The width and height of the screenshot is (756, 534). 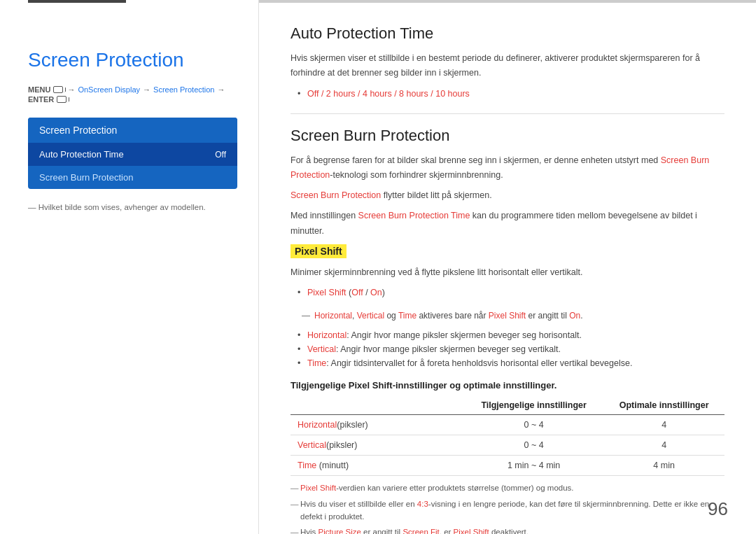 I want to click on bullet2-horizontal: Horizontal, so click(x=327, y=335).